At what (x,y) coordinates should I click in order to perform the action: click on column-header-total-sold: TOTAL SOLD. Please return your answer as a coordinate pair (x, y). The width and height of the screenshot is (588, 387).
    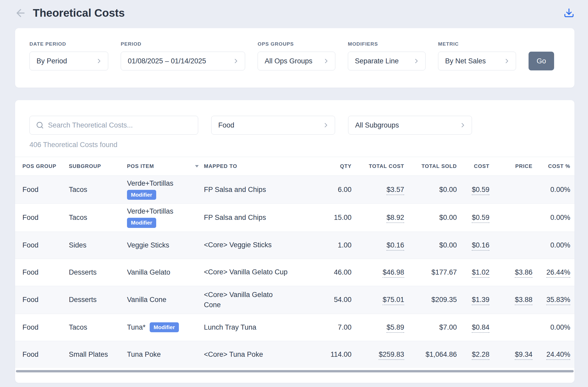
    Looking at the image, I should click on (431, 166).